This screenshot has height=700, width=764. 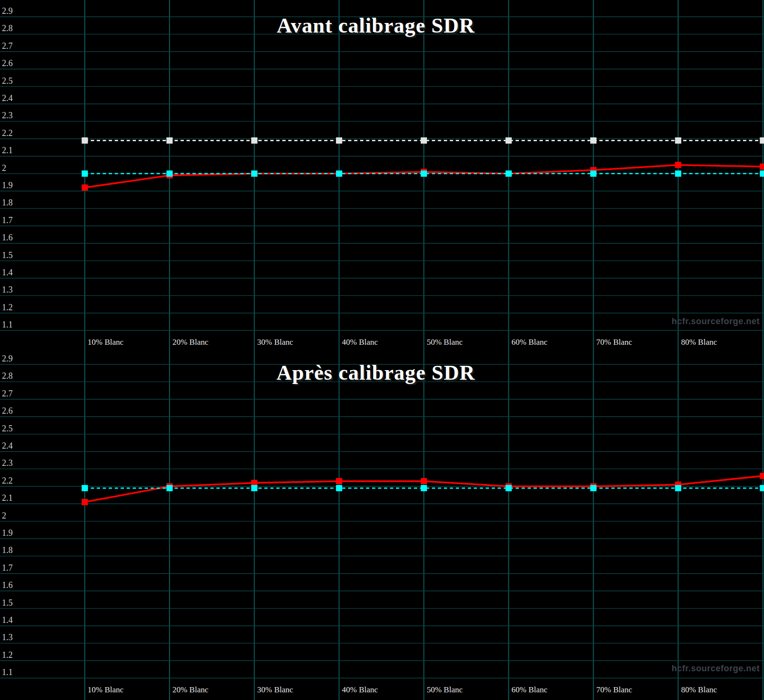 I want to click on series-gamma-reference, so click(x=423, y=141).